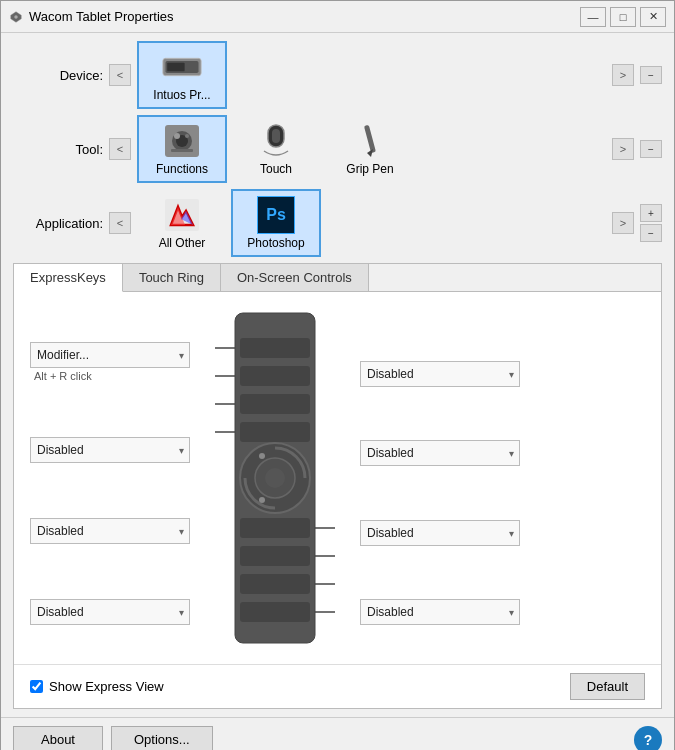  What do you see at coordinates (623, 223) in the screenshot?
I see `app-arrow-right: >` at bounding box center [623, 223].